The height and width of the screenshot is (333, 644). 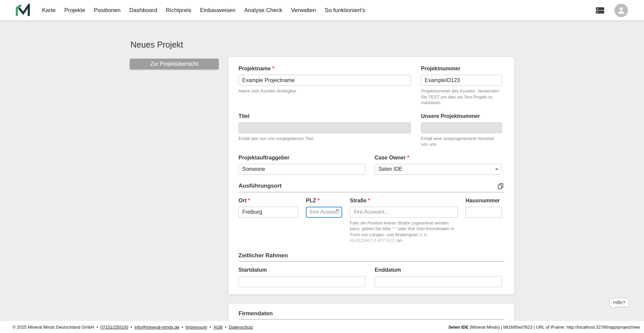 What do you see at coordinates (462, 97) in the screenshot?
I see `projektnummer-helper: Projektnummer des Kunden. Verwenden Sie …` at bounding box center [462, 97].